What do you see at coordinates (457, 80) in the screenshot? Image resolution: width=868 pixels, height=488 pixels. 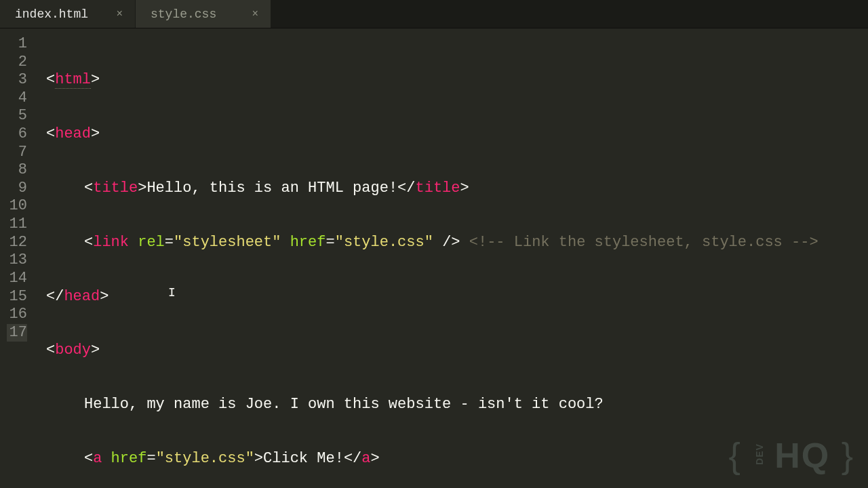 I see `code-line: <html>` at bounding box center [457, 80].